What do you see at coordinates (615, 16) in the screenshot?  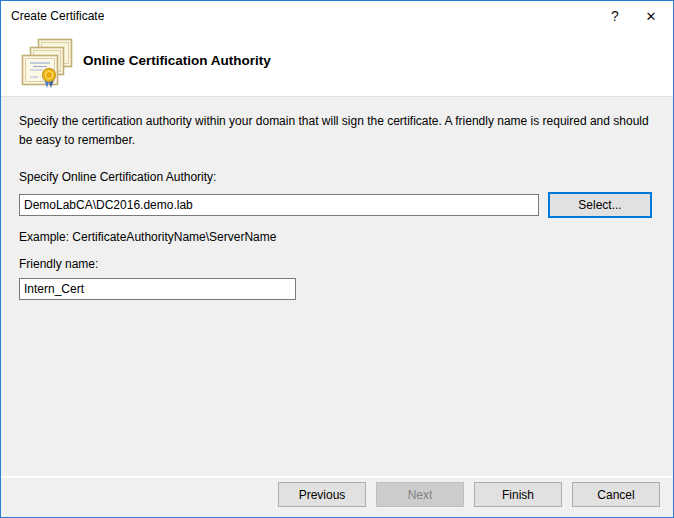 I see `help-icon: ?` at bounding box center [615, 16].